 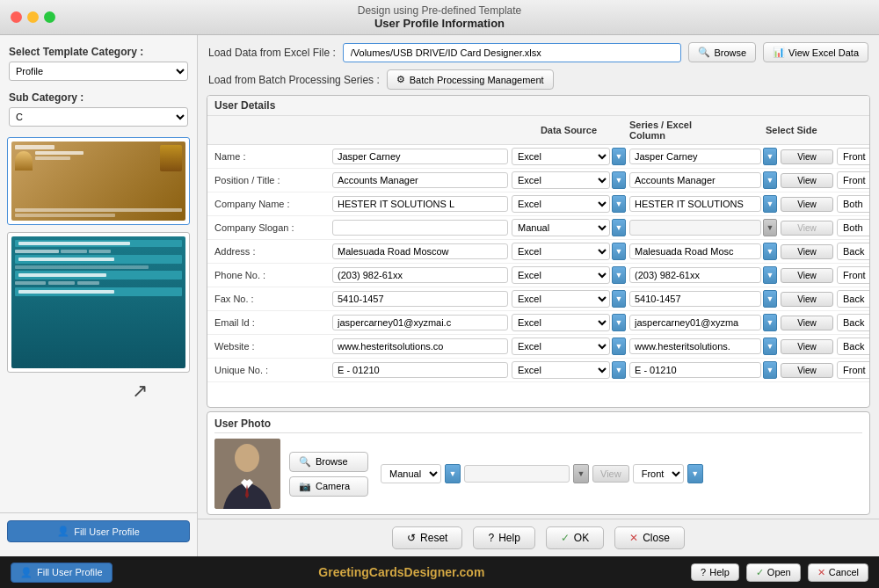 I want to click on batch-processing-button: ⚙ Batch Processing Management, so click(x=470, y=79).